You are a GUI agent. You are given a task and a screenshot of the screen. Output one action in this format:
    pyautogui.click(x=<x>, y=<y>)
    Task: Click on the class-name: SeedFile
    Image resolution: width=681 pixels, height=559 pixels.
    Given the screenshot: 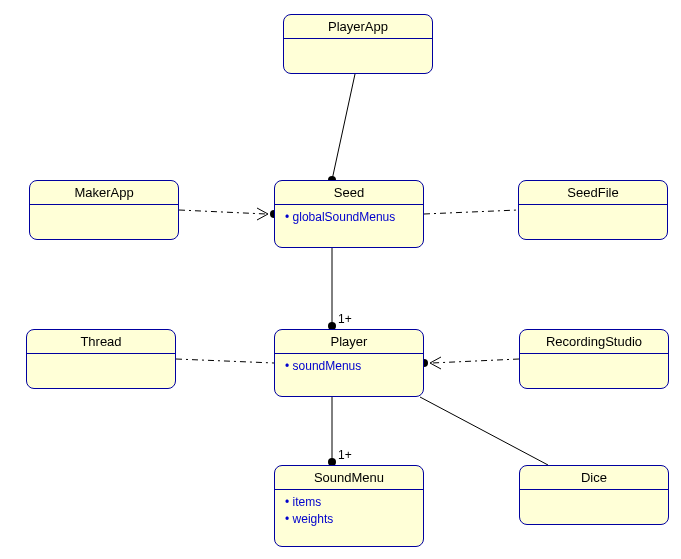 What is the action you would take?
    pyautogui.click(x=593, y=193)
    